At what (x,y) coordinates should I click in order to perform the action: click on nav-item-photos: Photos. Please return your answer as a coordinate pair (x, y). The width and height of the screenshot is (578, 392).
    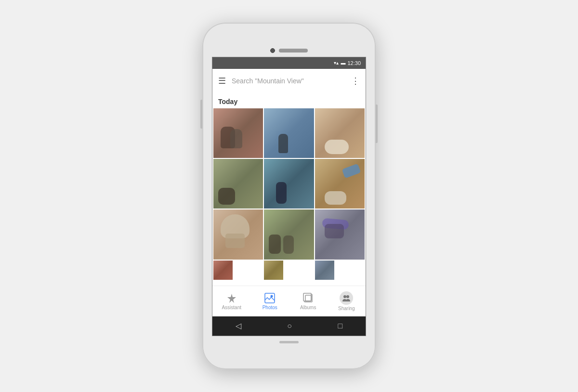
    Looking at the image, I should click on (270, 301).